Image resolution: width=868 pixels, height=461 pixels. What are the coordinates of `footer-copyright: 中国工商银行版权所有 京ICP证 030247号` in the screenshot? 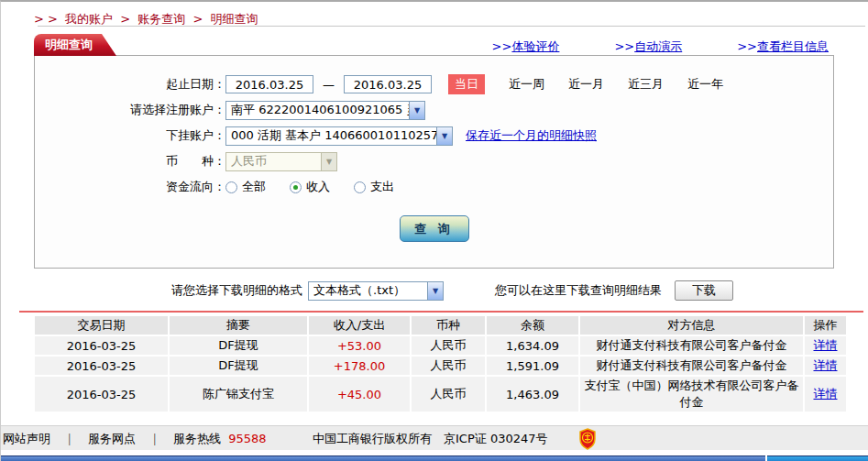 It's located at (431, 439).